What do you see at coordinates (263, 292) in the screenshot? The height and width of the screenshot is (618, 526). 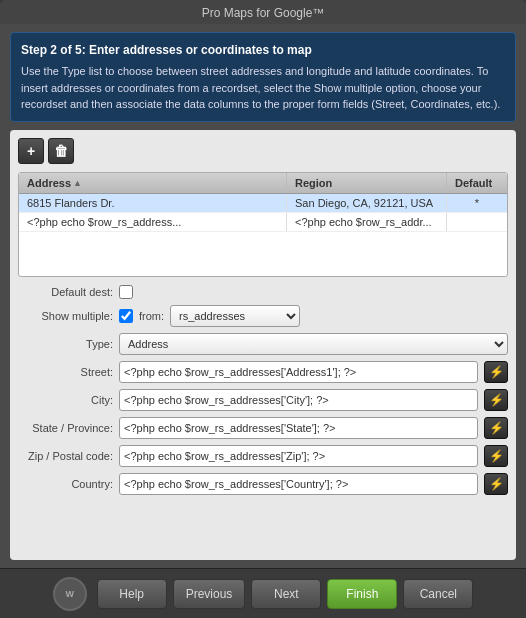 I see `default-dest-row: Default dest:` at bounding box center [263, 292].